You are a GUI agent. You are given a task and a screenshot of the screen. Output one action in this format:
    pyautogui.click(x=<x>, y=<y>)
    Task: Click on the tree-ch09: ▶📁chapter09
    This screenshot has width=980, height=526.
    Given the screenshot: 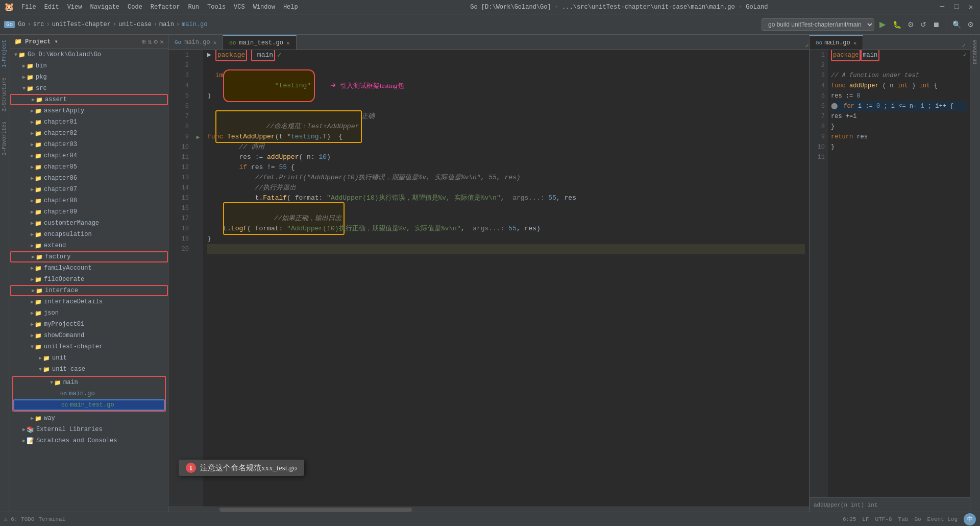 What is the action you would take?
    pyautogui.click(x=89, y=212)
    